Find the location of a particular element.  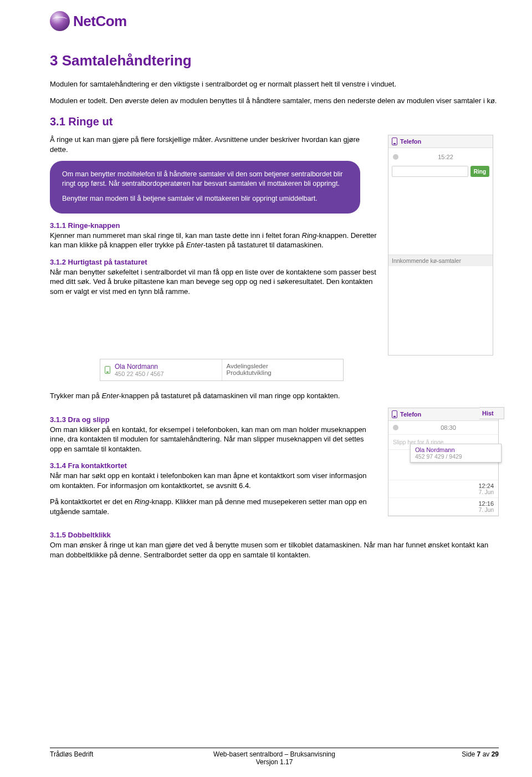

text: Kjenner man nummeret man skal ringe til,… is located at coordinates (176, 235).